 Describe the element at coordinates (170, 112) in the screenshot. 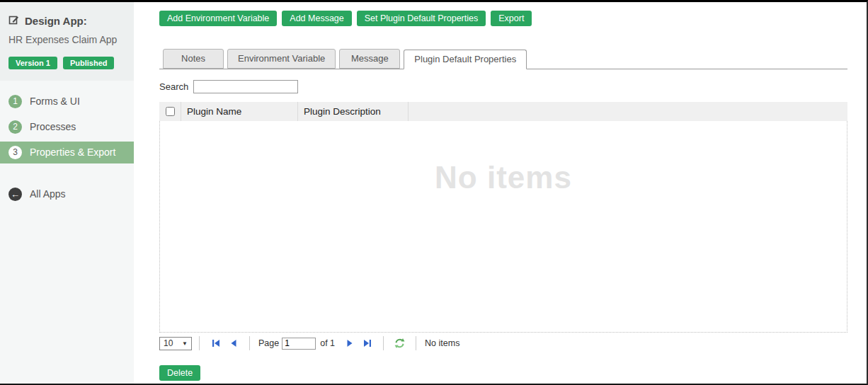

I see `select-all-cell` at that location.